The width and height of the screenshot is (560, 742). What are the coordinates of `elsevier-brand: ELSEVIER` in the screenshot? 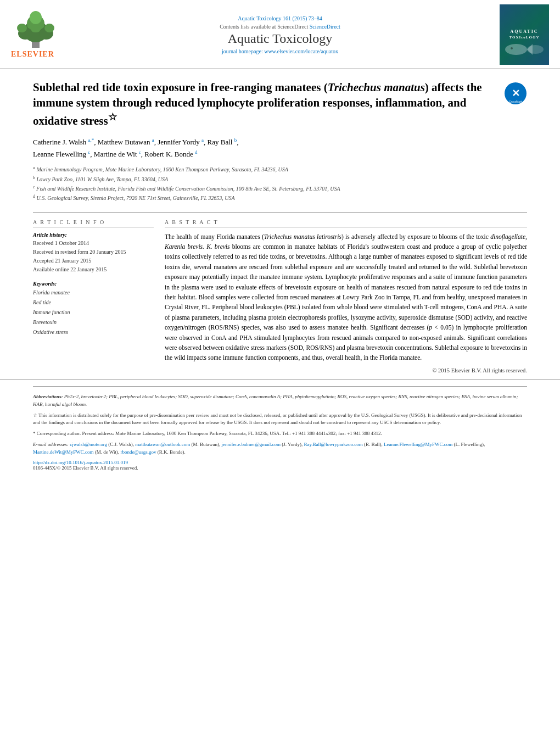 It's located at (33, 54).